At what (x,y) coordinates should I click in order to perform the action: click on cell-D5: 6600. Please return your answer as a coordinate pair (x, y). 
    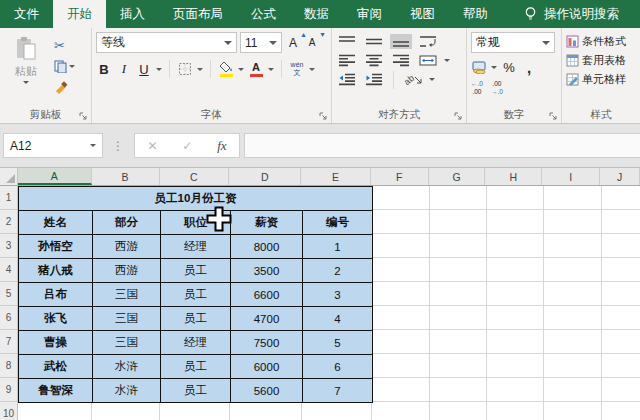
    Looking at the image, I should click on (267, 295).